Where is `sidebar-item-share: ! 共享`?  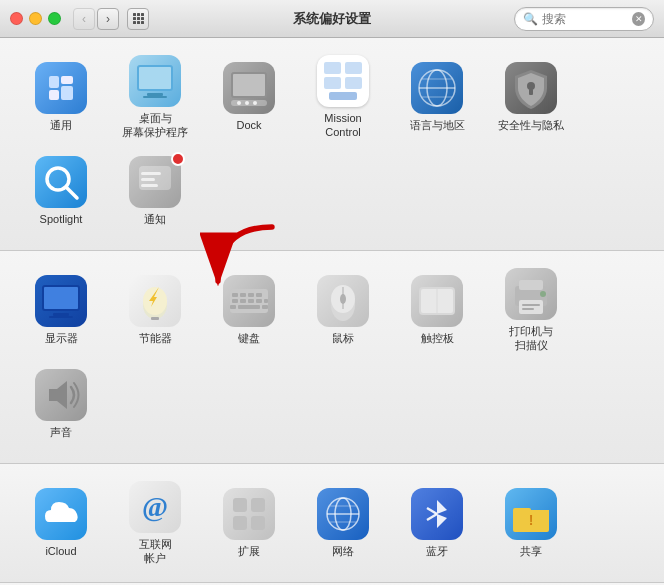 sidebar-item-share: ! 共享 is located at coordinates (531, 523).